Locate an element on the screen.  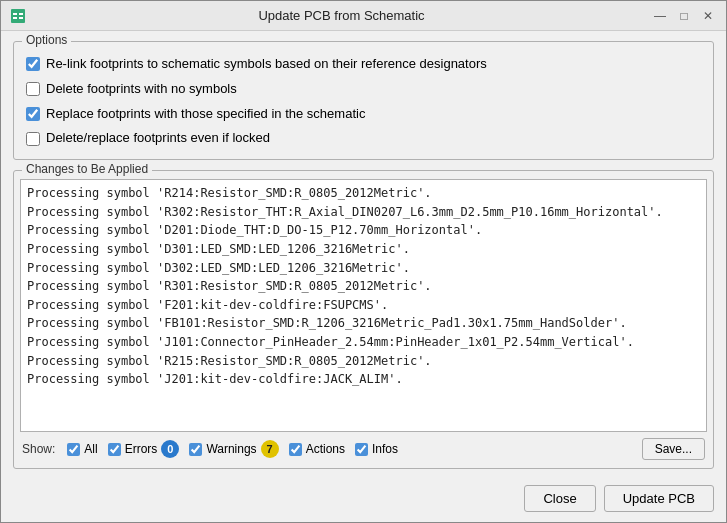
option-delete-locked-label: Delete/replace footprints even if locked is located at coordinates (158, 138).